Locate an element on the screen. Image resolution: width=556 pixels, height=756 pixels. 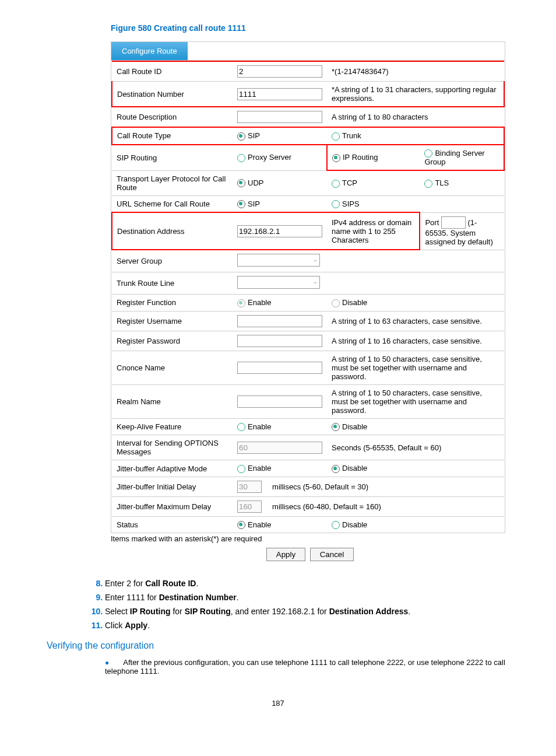
opt-trunk: Trunk is located at coordinates (352, 135).